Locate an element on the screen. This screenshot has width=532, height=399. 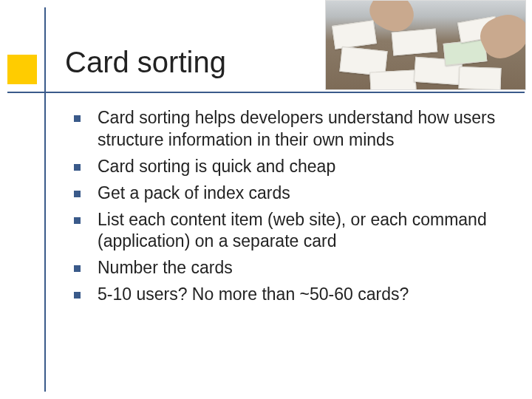
vertical-divider is located at coordinates (45, 200).